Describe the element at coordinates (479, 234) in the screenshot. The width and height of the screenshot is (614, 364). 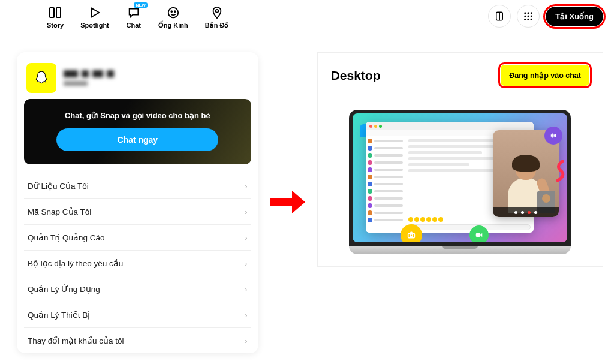
I see `video-bubble-decoration` at that location.